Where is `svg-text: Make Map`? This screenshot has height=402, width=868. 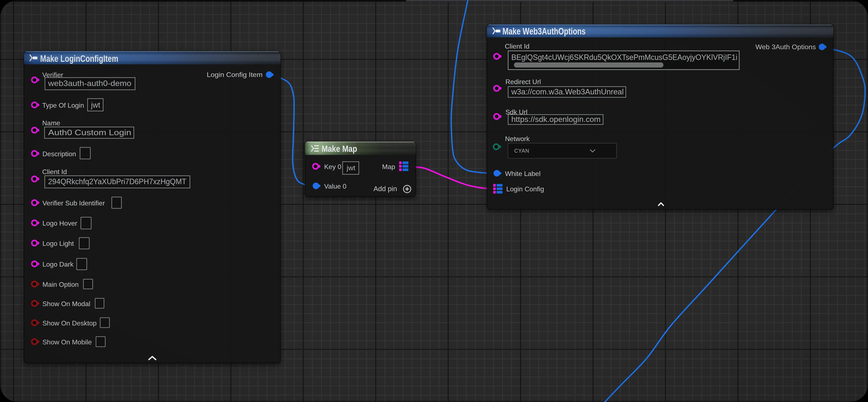 svg-text: Make Map is located at coordinates (339, 149).